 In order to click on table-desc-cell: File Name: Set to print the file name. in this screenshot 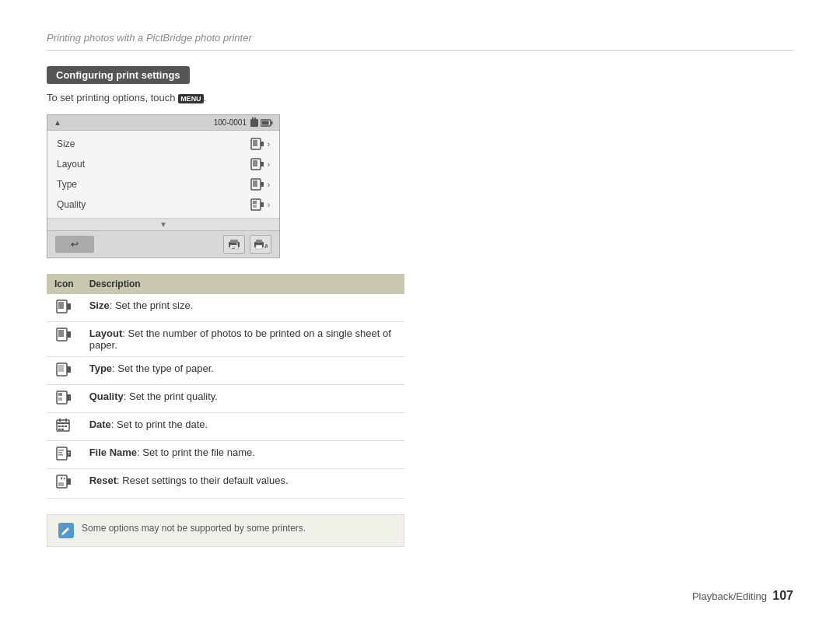, I will do `click(243, 455)`.